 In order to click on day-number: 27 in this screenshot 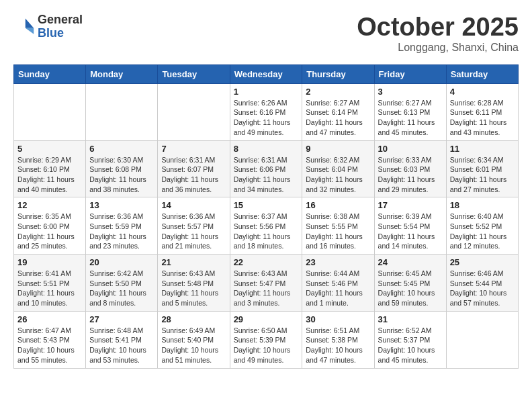, I will do `click(122, 320)`.